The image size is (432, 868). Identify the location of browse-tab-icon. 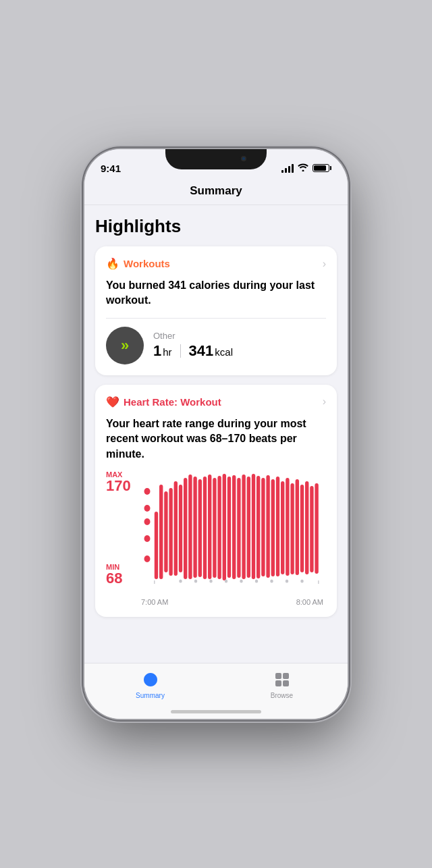
(282, 680).